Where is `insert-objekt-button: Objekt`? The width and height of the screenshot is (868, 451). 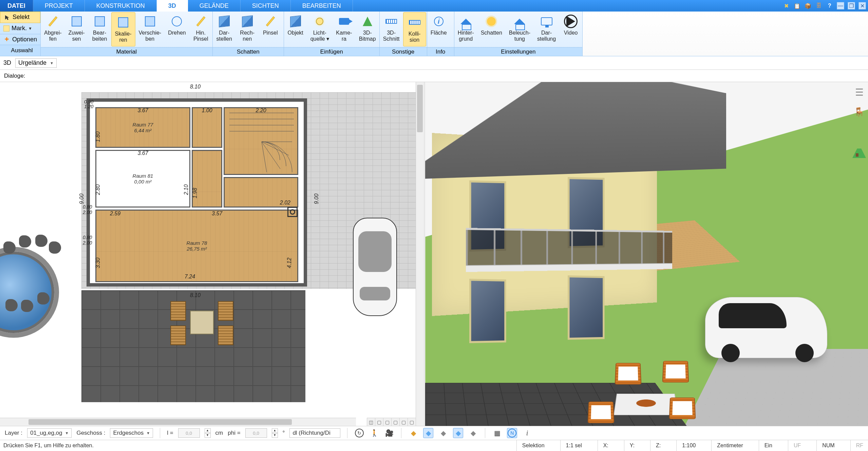
insert-objekt-button: Objekt is located at coordinates (296, 29).